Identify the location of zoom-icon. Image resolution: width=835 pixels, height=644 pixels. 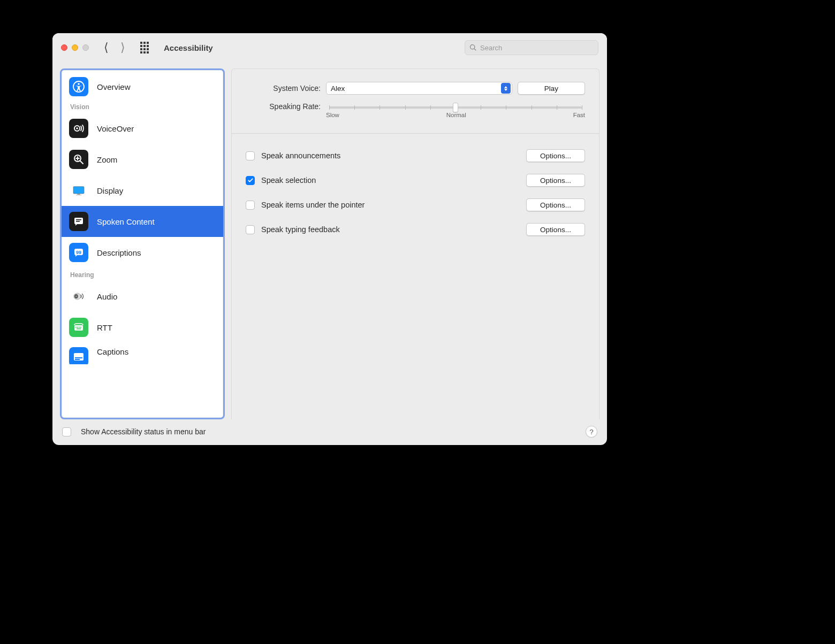
(79, 159).